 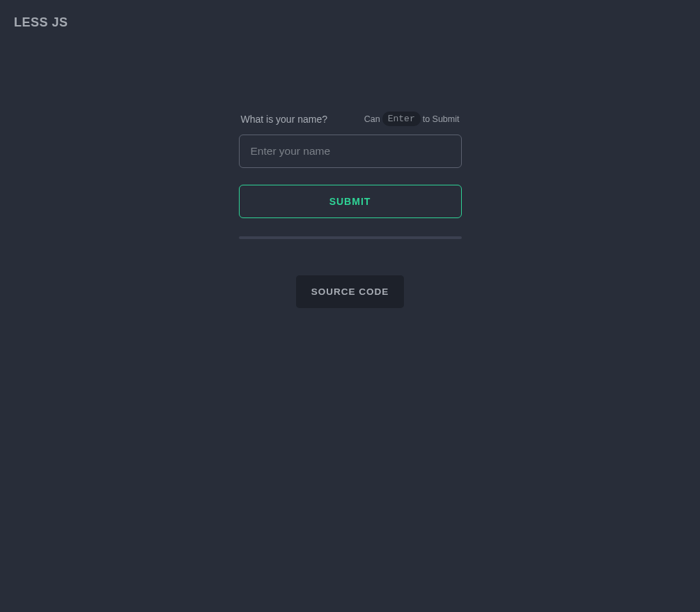 I want to click on label-row: What is your name? Can Enter to Submit, so click(x=350, y=118).